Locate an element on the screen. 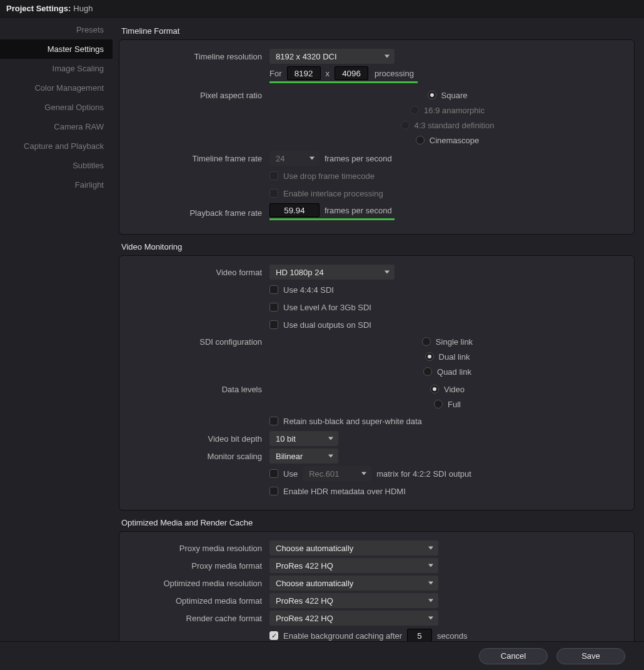  label-proxy-res: Proxy media resolution is located at coordinates (194, 548).